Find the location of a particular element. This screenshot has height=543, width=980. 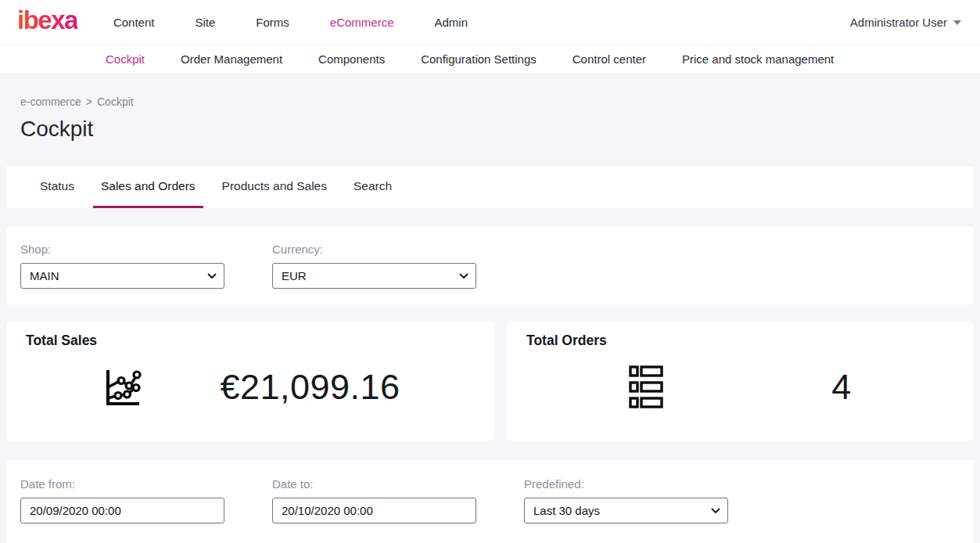

date-from-label: Date from: is located at coordinates (122, 484).